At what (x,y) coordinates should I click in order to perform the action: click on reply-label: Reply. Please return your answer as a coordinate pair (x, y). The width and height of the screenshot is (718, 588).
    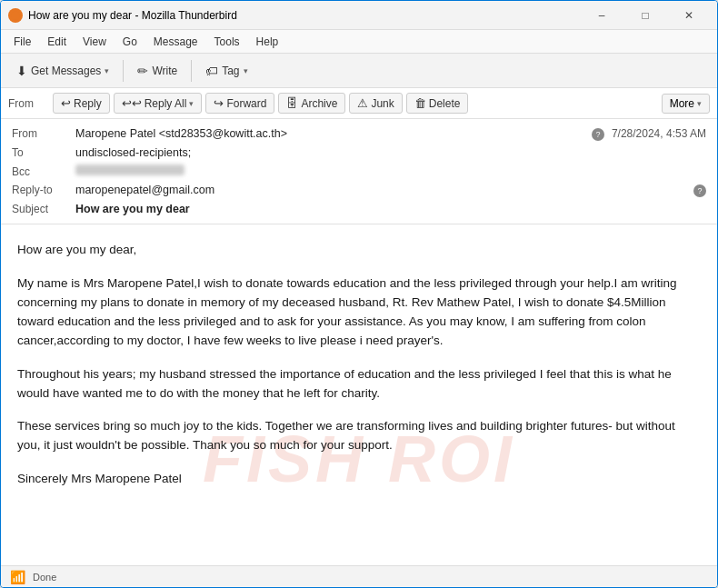
    Looking at the image, I should click on (87, 104).